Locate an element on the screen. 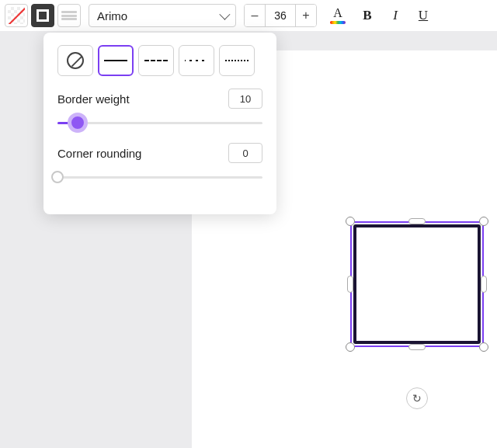 Image resolution: width=497 pixels, height=448 pixels. dotted-line-icon is located at coordinates (237, 61).